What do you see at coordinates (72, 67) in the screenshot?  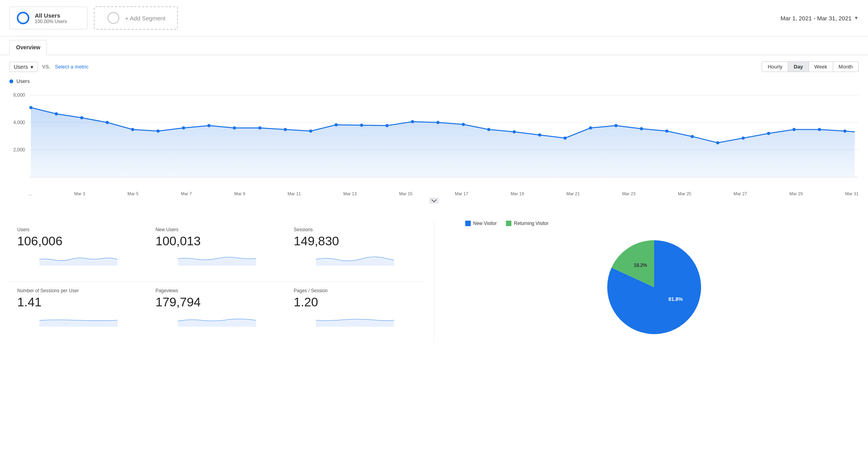 I see `select-metric-link: Select a metric` at bounding box center [72, 67].